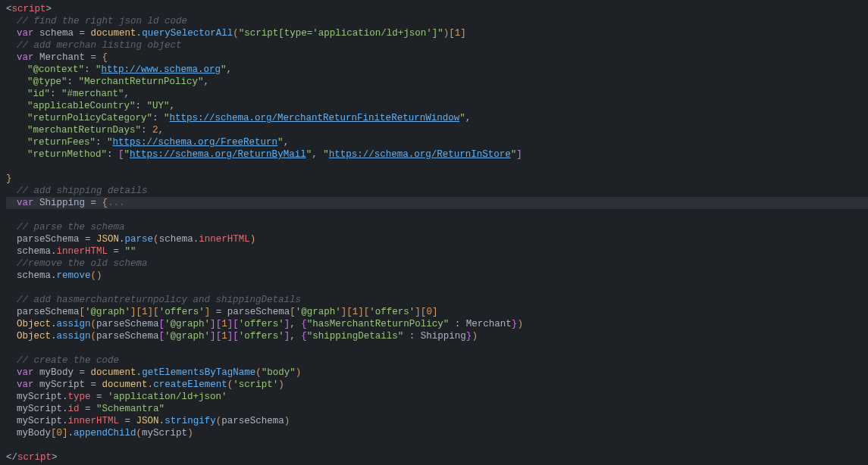 The image size is (868, 465). I want to click on code-line: // parse the schema, so click(437, 227).